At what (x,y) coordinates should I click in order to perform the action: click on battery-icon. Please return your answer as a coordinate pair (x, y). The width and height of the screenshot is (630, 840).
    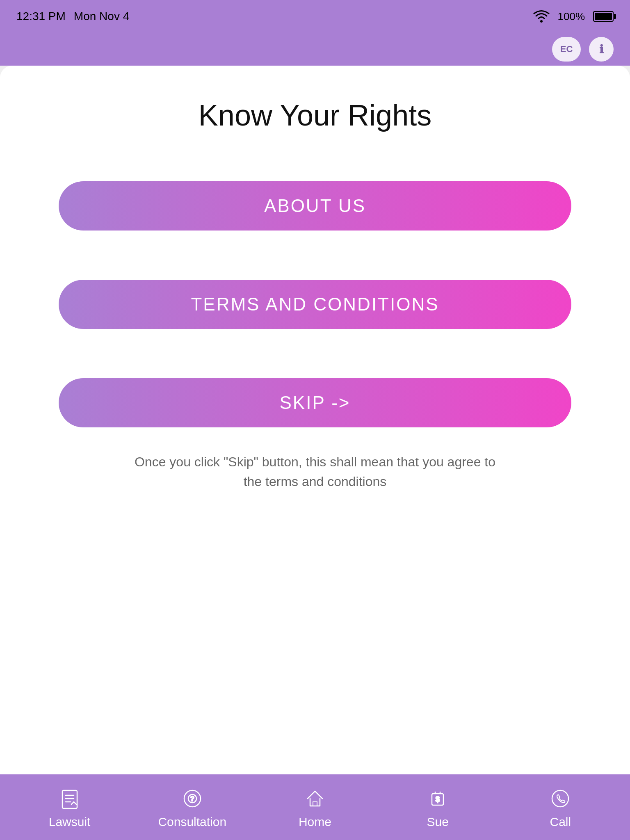
    Looking at the image, I should click on (603, 16).